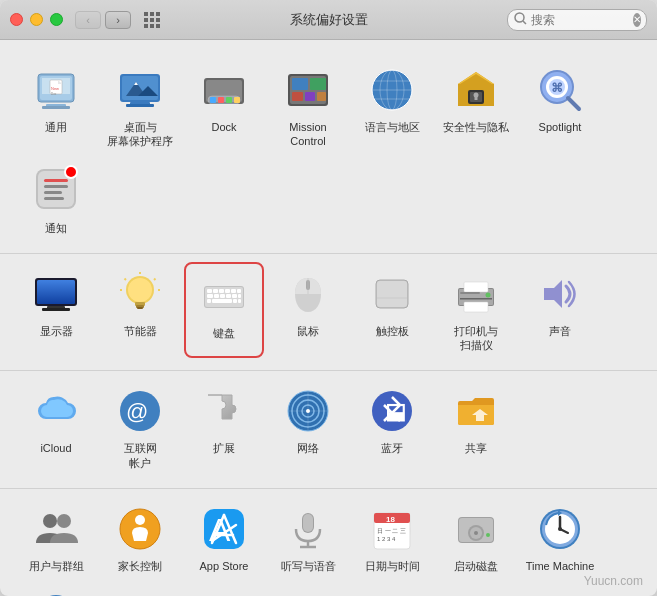 Image resolution: width=657 pixels, height=596 pixels. What do you see at coordinates (308, 106) in the screenshot?
I see `pref-item-mission: MissionControl` at bounding box center [308, 106].